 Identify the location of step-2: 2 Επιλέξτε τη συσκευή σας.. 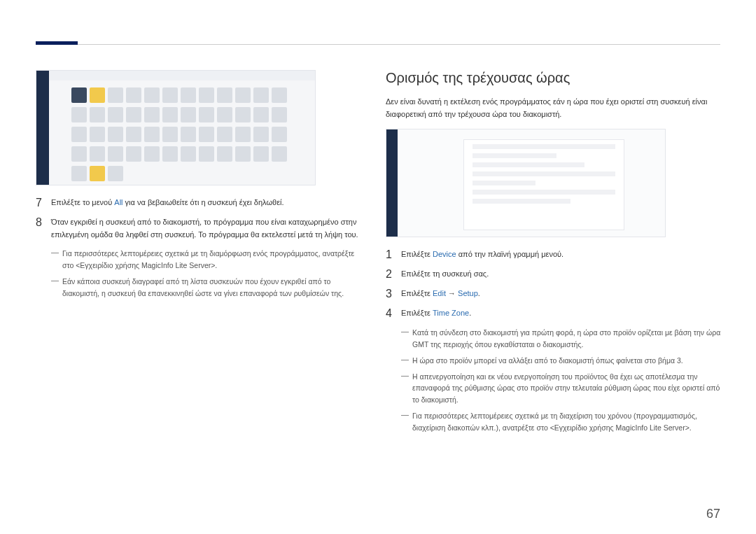
(554, 274).